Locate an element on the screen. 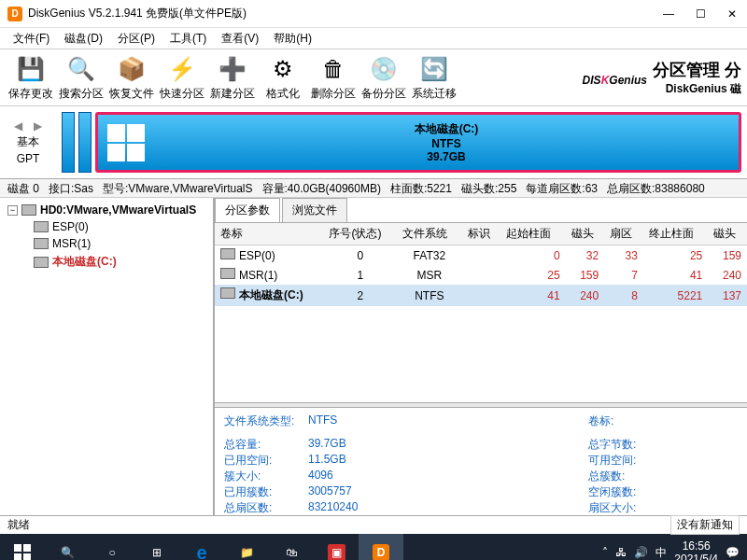 The image size is (747, 560). quick-partition-button-icon: ⚡ is located at coordinates (182, 69).